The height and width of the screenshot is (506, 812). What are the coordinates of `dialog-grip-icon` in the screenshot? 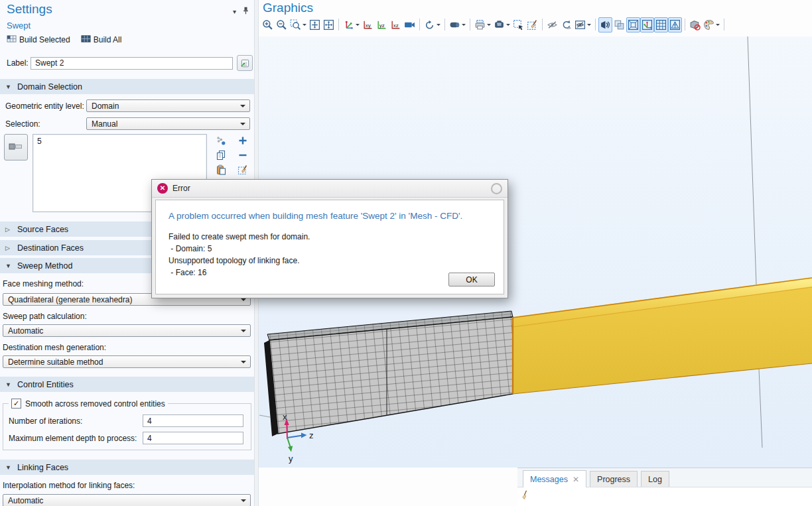 It's located at (496, 188).